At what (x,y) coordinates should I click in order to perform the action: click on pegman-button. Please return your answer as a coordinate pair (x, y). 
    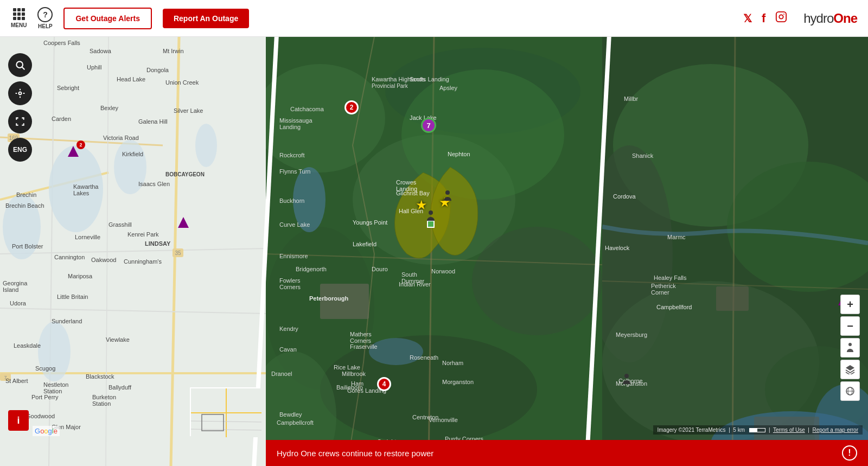
    Looking at the image, I should click on (850, 348).